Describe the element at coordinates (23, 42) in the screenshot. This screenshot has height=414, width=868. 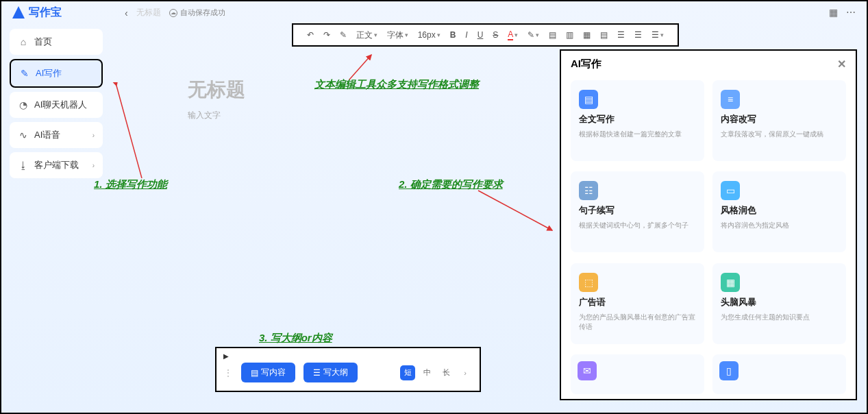
I see `home-icon: ⌂` at that location.